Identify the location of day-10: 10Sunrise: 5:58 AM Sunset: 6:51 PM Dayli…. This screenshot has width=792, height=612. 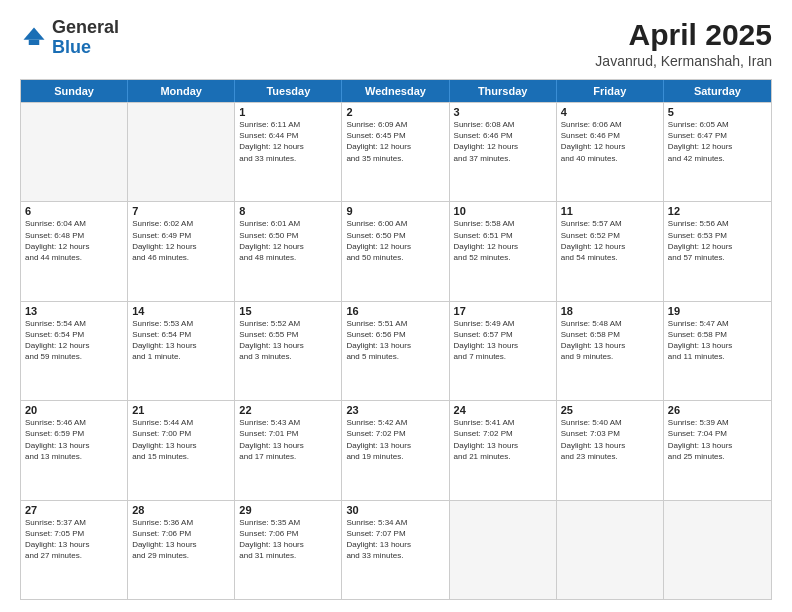
(504, 251).